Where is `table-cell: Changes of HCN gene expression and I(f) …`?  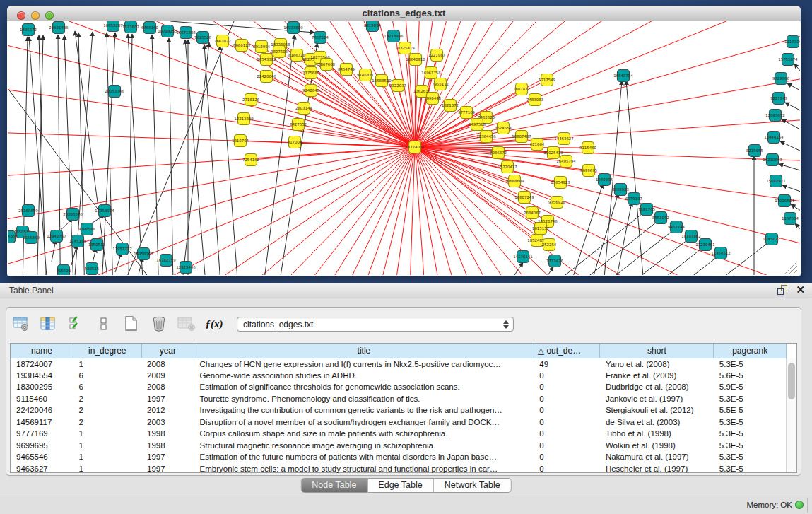
table-cell: Changes of HCN gene expression and I(f) … is located at coordinates (365, 363).